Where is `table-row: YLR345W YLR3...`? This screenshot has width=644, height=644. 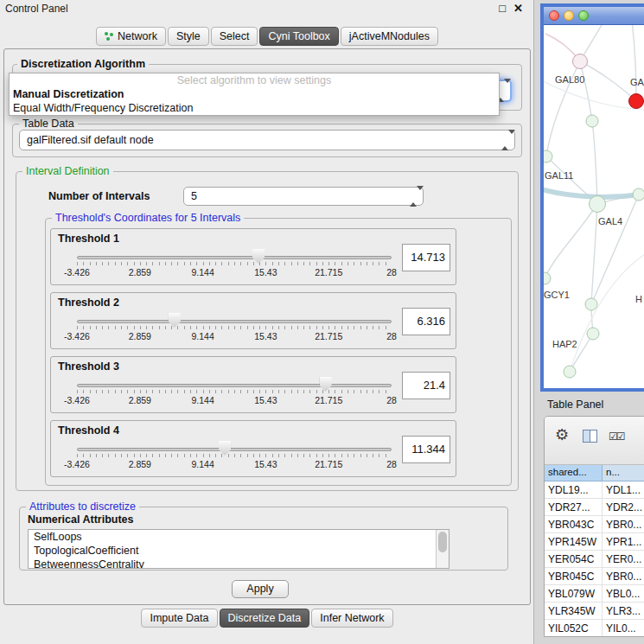
table-row: YLR345W YLR3... is located at coordinates (595, 611).